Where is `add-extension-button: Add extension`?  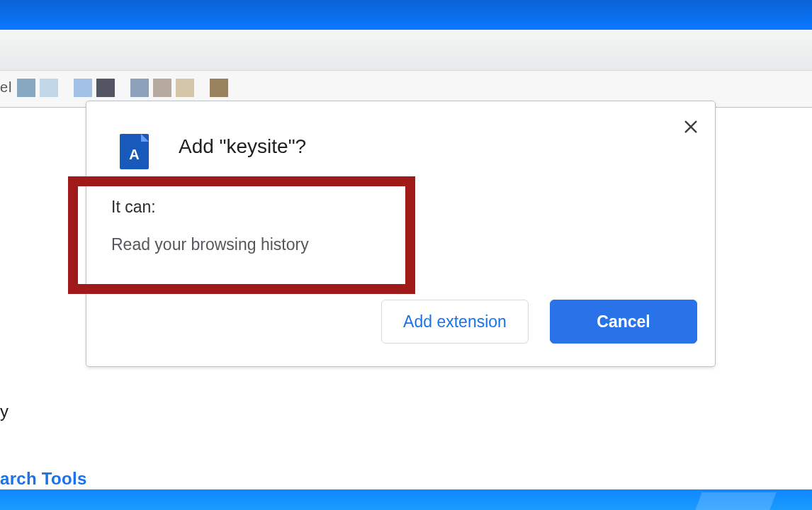 add-extension-button: Add extension is located at coordinates (455, 322).